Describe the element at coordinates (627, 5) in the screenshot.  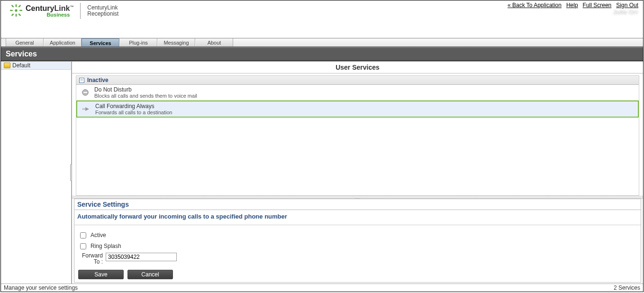
I see `sign-out-link: Sign Out` at that location.